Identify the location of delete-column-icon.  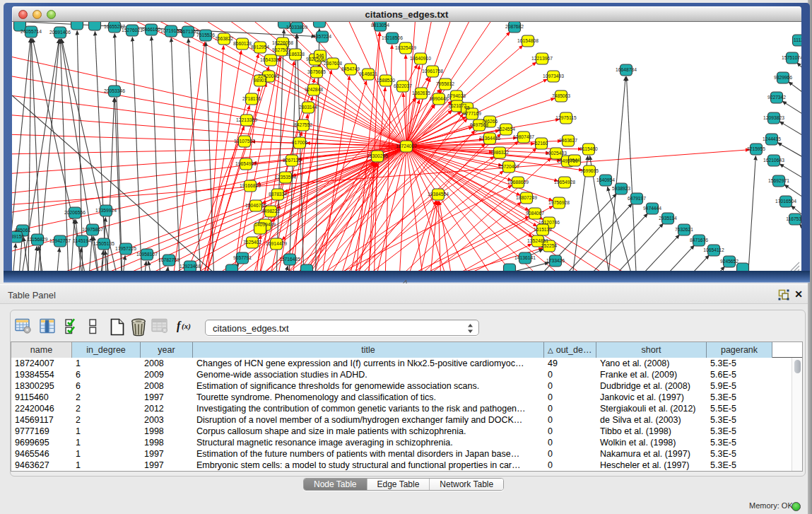
(139, 327).